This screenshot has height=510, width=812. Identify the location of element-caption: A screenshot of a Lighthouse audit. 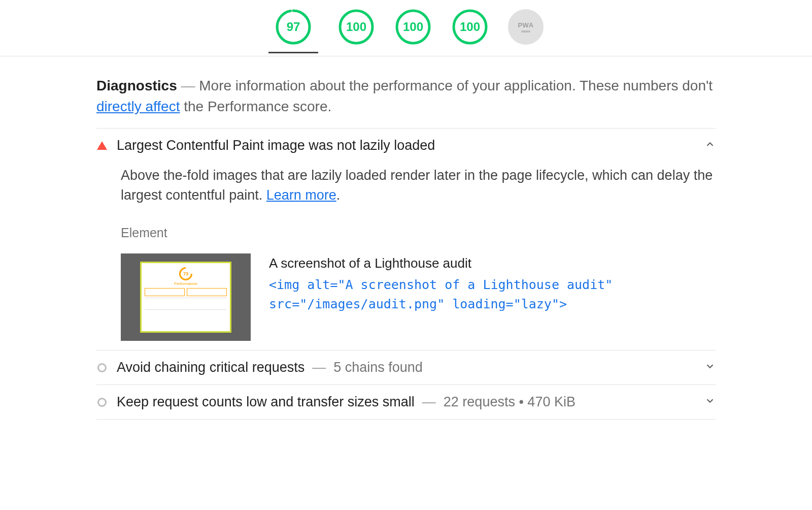
(492, 263).